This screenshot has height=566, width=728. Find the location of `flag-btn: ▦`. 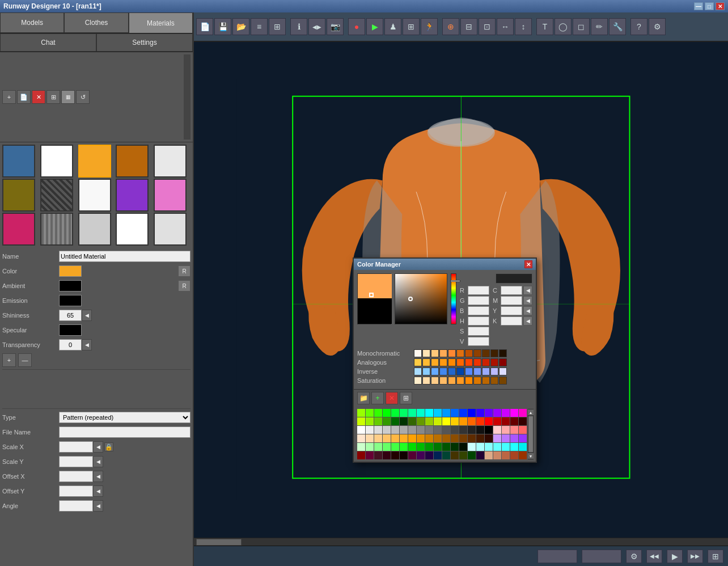

flag-btn: ▦ is located at coordinates (68, 97).